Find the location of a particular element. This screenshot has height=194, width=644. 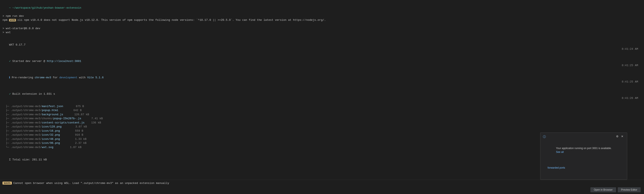

notification-controls: ⚙ ✕ is located at coordinates (620, 136).